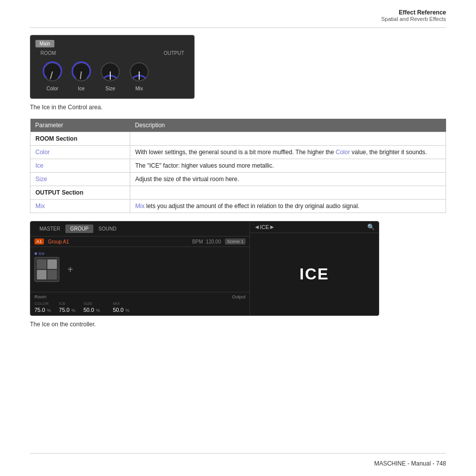 The image size is (476, 476). Describe the element at coordinates (80, 180) in the screenshot. I see `param-size: Size` at that location.